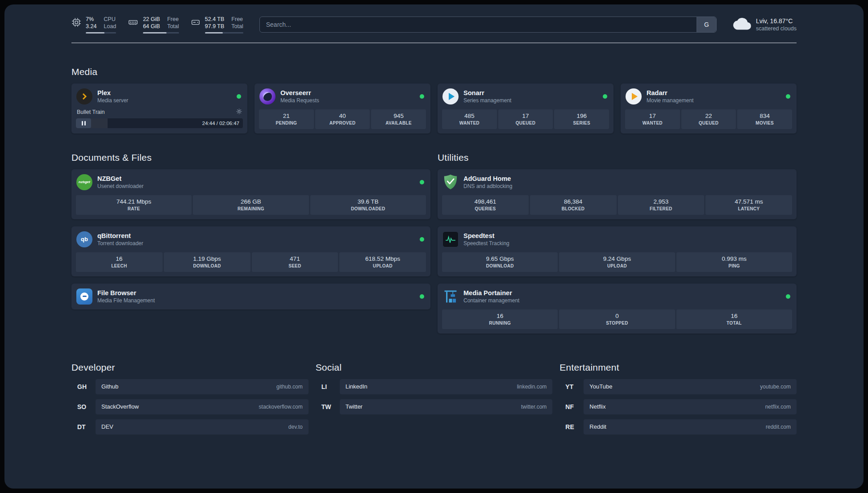 The height and width of the screenshot is (493, 868). What do you see at coordinates (83, 407) in the screenshot?
I see `bookmark-abbr: SO` at bounding box center [83, 407].